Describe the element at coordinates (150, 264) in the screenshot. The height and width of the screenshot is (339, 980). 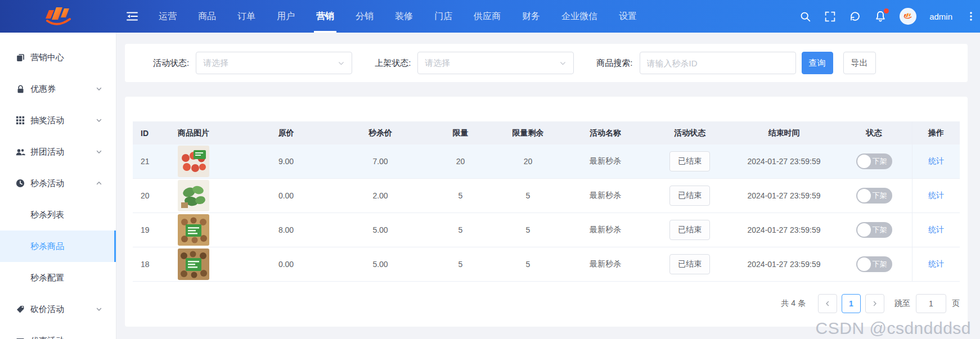
I see `row-id: 18` at that location.